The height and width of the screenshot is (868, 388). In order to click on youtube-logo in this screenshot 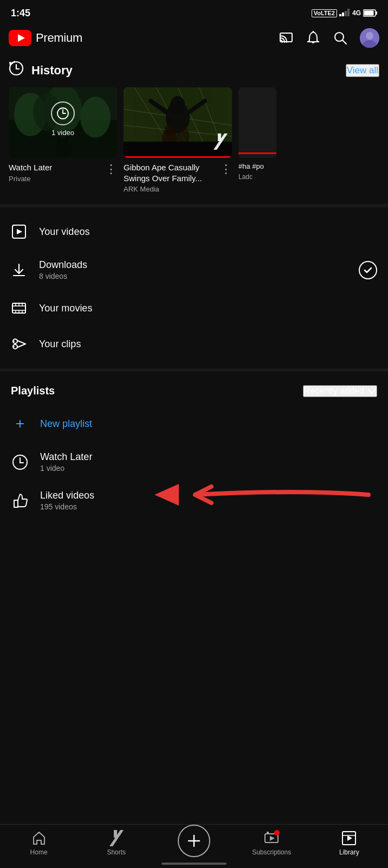, I will do `click(20, 38)`.